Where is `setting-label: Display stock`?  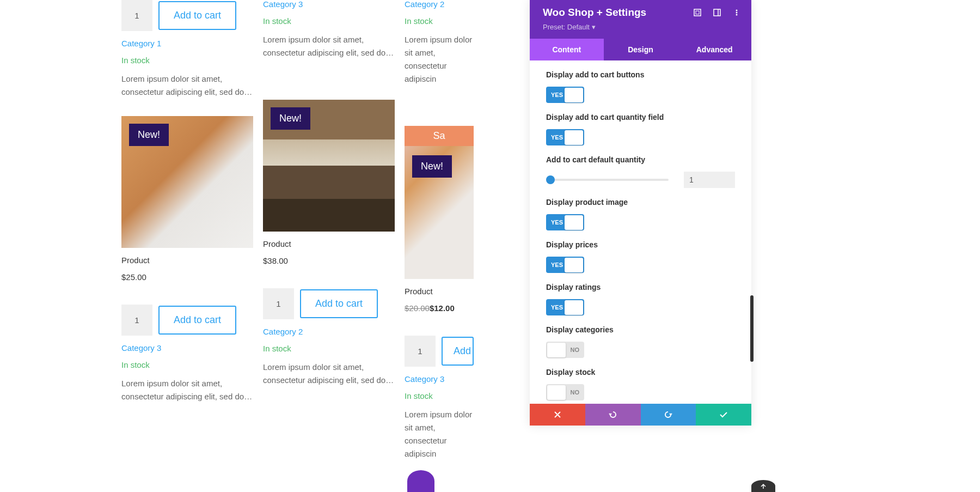
setting-label: Display stock is located at coordinates (640, 372).